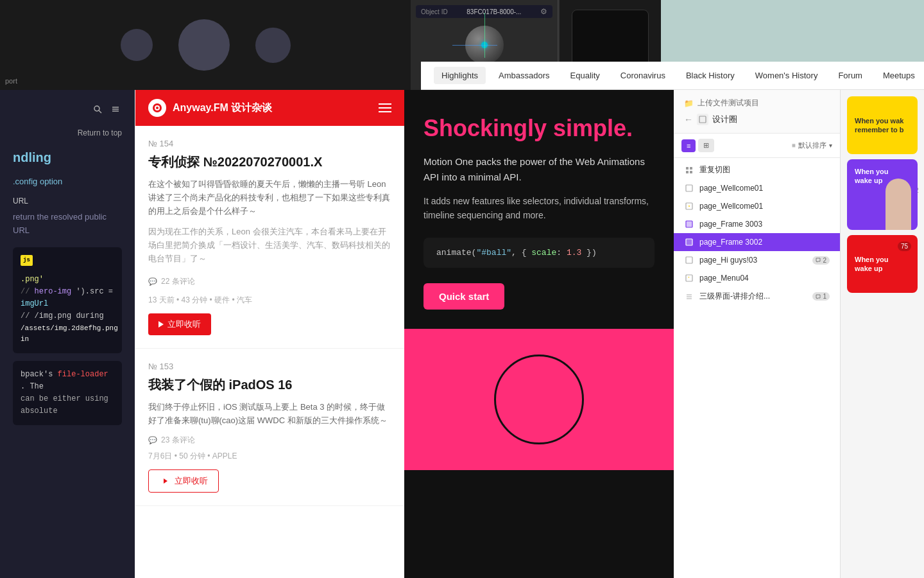 The height and width of the screenshot is (578, 924). I want to click on menu-icon, so click(116, 109).